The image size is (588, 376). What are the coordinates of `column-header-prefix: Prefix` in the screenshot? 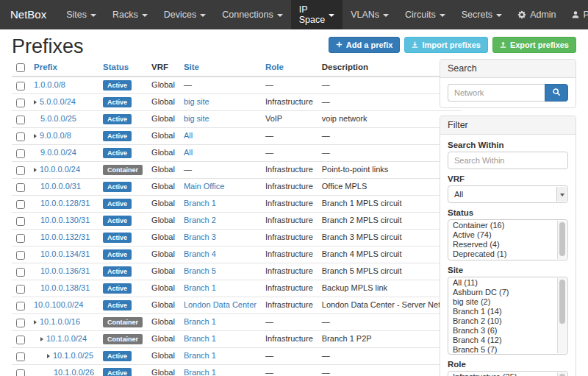 It's located at (64, 68).